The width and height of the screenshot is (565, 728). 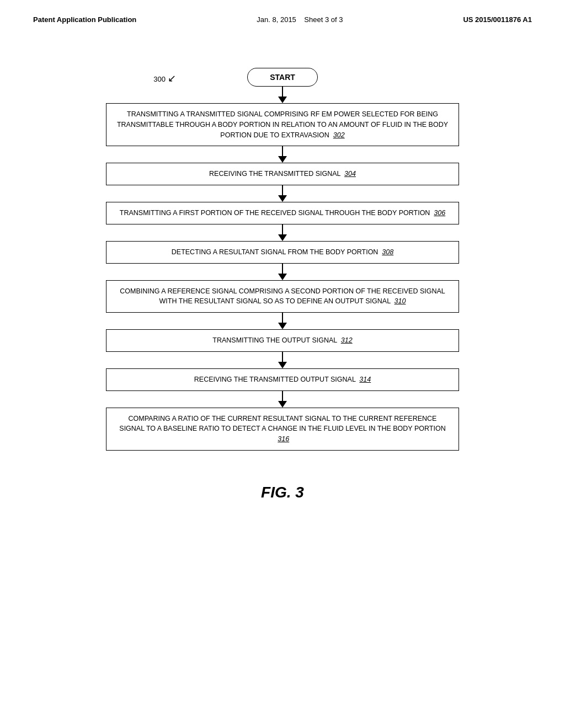 I want to click on figure-label: FIG. 3, so click(x=282, y=493).